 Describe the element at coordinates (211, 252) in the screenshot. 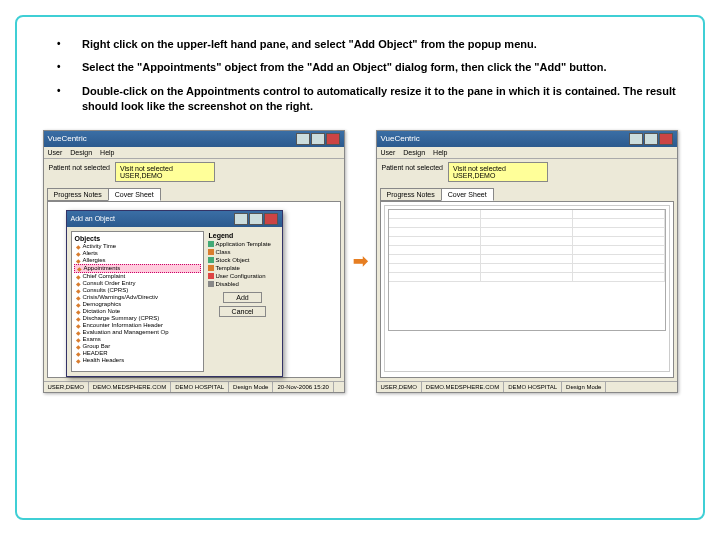

I see `legend-class-icon` at that location.